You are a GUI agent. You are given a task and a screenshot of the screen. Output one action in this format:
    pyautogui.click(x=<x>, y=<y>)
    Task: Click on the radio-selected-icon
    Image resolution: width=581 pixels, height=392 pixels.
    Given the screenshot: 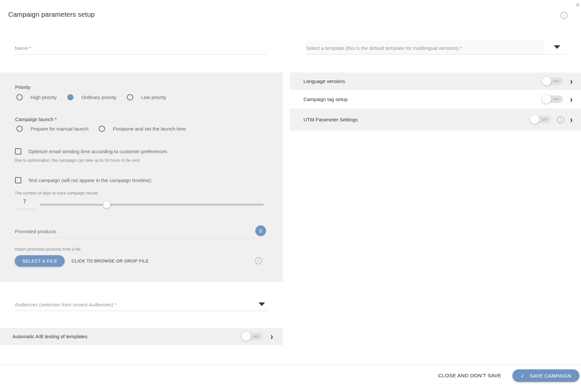 What is the action you would take?
    pyautogui.click(x=70, y=97)
    